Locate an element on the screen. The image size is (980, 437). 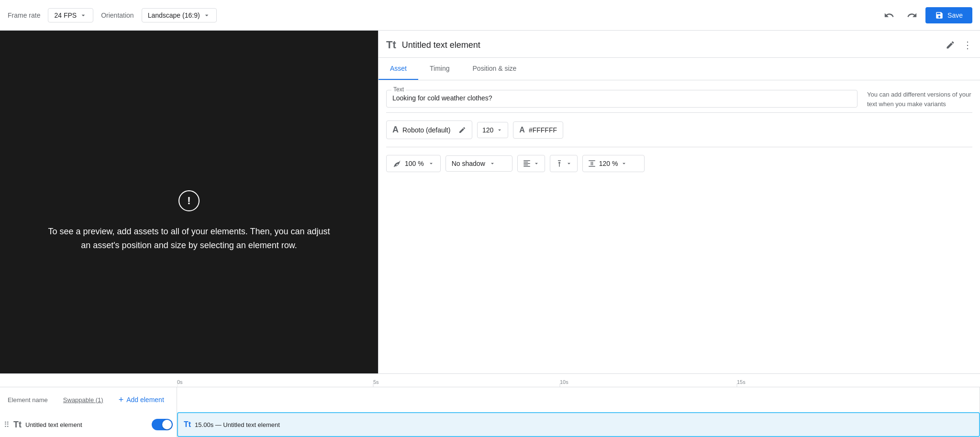
font-icon: A is located at coordinates (395, 130).